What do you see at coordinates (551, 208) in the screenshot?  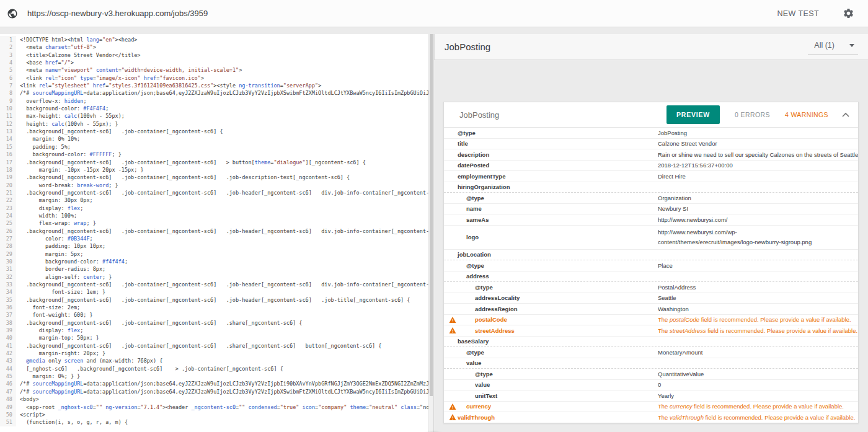 I see `field-key: name` at bounding box center [551, 208].